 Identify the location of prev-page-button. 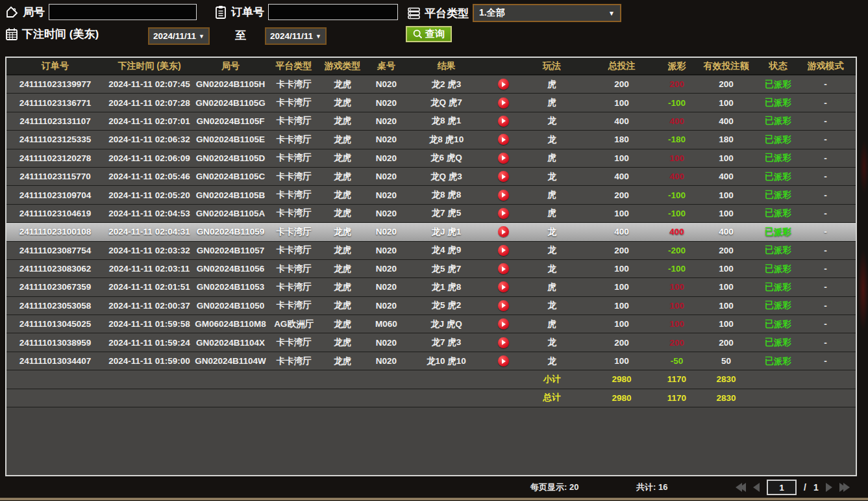
(756, 487).